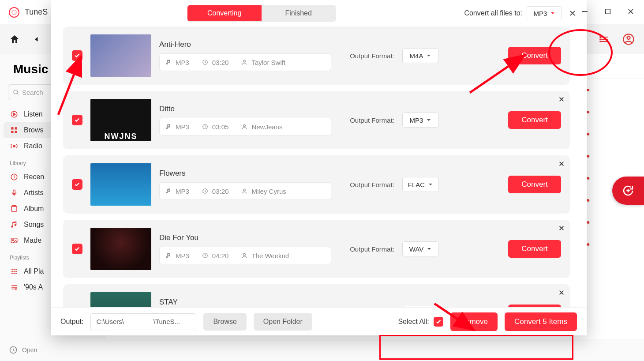 The image size is (644, 361). What do you see at coordinates (34, 193) in the screenshot?
I see `nav-label: Artists` at bounding box center [34, 193].